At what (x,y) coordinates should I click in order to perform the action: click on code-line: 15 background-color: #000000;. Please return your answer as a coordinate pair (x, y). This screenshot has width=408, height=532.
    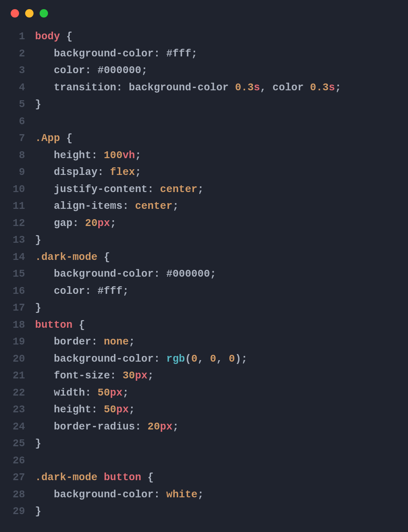
    Looking at the image, I should click on (207, 274).